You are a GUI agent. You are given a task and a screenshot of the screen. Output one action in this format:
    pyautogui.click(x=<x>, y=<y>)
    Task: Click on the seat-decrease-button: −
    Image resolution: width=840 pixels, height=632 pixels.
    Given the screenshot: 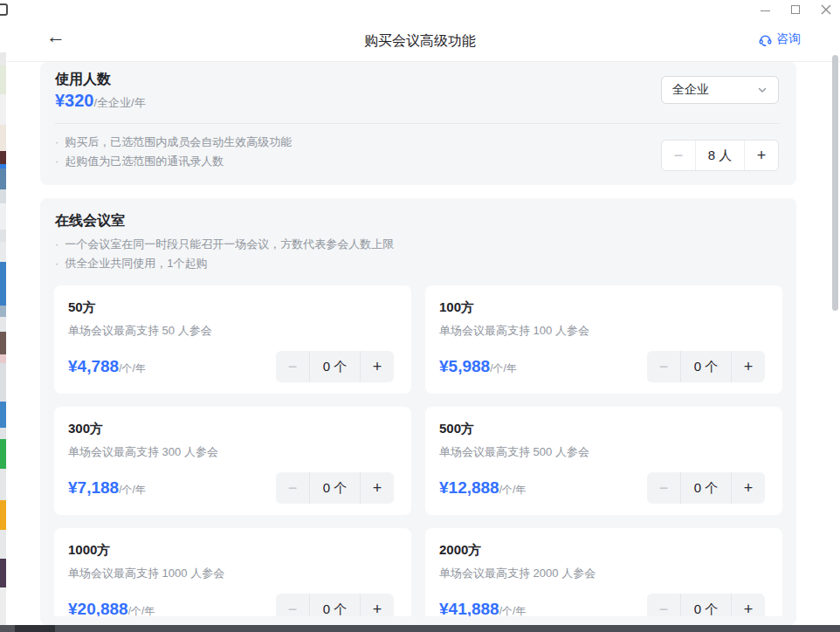 What is the action you would take?
    pyautogui.click(x=678, y=155)
    